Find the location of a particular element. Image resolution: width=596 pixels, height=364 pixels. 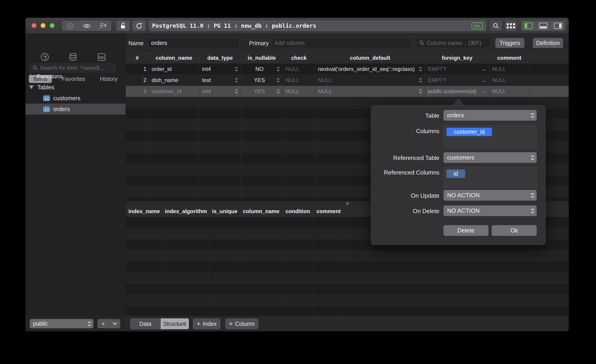

col-header-is-unique: is_unique is located at coordinates (225, 211).